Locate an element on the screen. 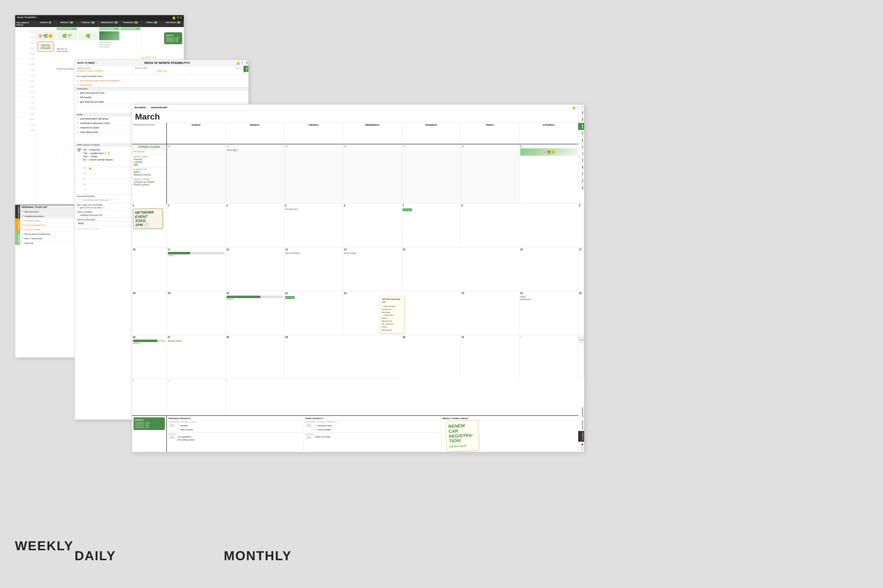  renew-car-sticky: RENEWCARREGISTRA-TION!(before April) is located at coordinates (462, 436).